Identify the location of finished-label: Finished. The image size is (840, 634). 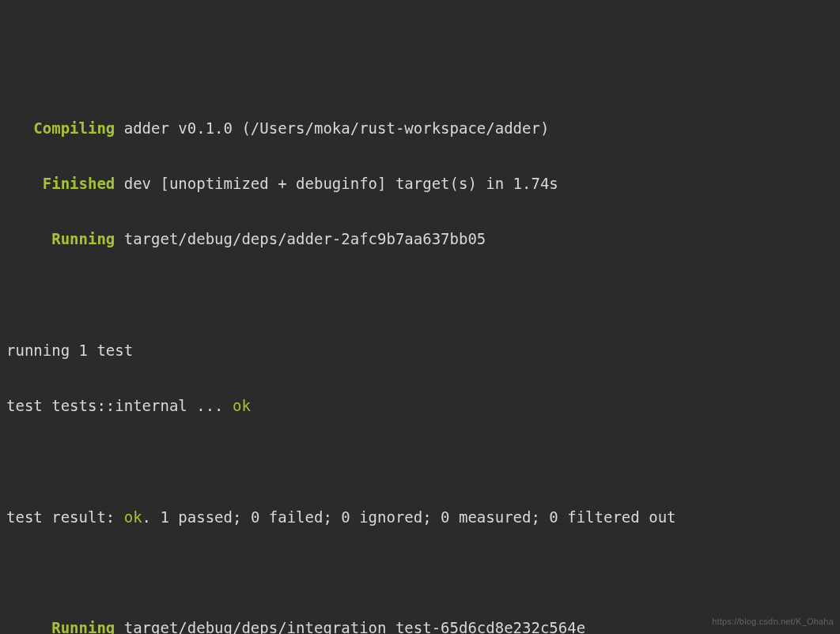
(79, 183).